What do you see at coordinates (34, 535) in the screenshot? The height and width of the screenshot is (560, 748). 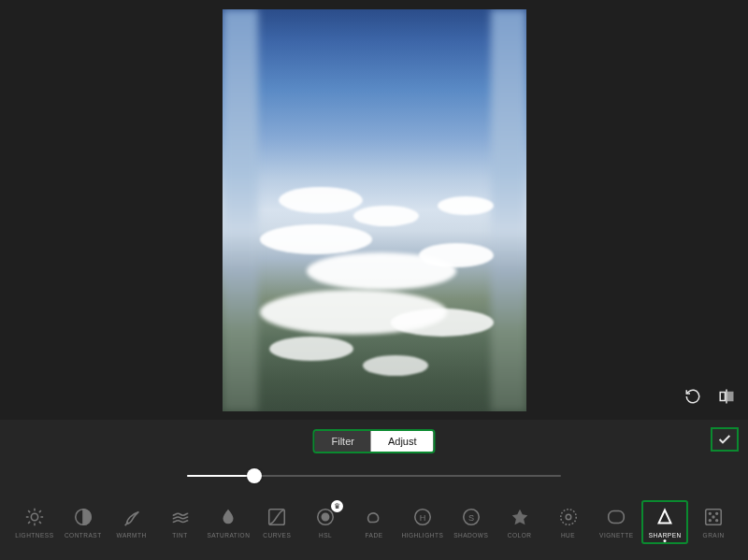 I see `tool-label: LIGHTNESS` at bounding box center [34, 535].